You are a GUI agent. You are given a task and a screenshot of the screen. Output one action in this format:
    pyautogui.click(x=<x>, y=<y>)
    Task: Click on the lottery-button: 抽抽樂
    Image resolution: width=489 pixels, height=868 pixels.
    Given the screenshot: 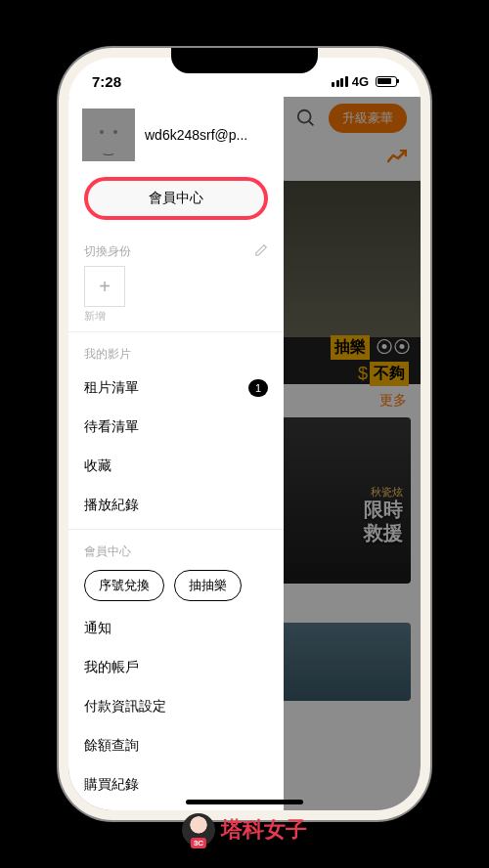 What is the action you would take?
    pyautogui.click(x=207, y=586)
    